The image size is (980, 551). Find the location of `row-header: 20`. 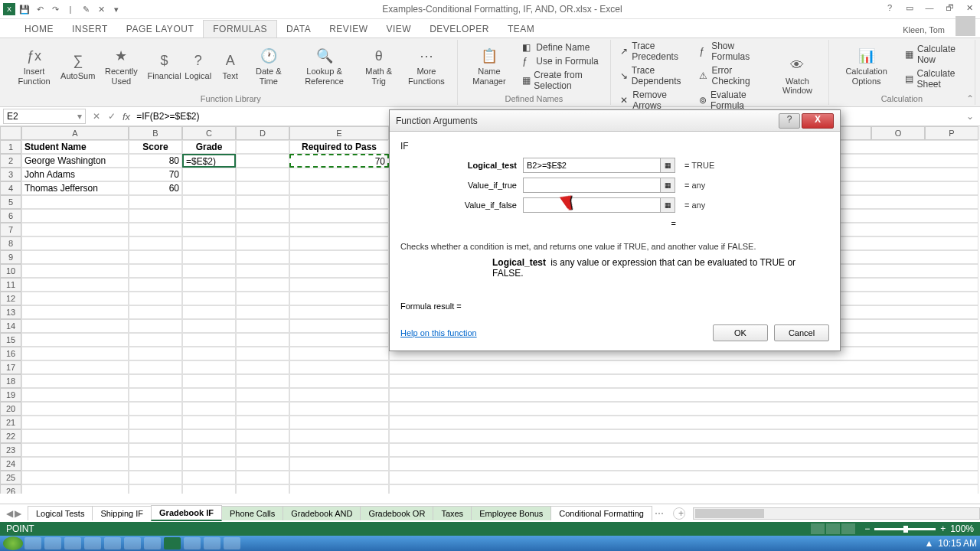

row-header: 20 is located at coordinates (11, 409).